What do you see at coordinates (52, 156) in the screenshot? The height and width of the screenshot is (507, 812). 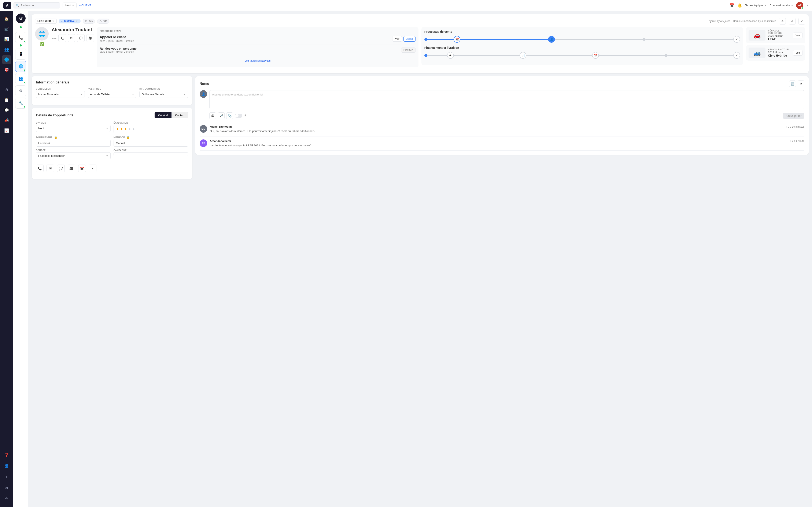 I see `source-value: Facebook Messenger` at bounding box center [52, 156].